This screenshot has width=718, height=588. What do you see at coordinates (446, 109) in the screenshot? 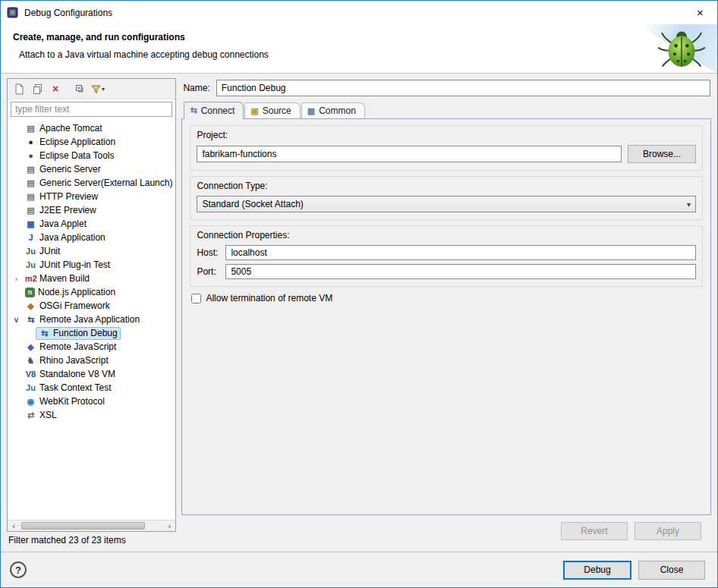
I see `tab-bar: ⇆Connect▣Source▦Common` at bounding box center [446, 109].